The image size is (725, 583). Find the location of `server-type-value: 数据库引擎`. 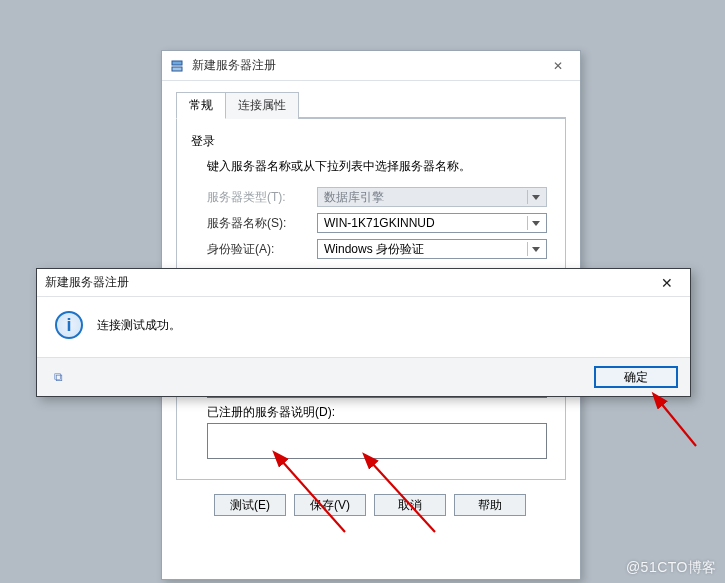

server-type-value: 数据库引擎 is located at coordinates (354, 198).